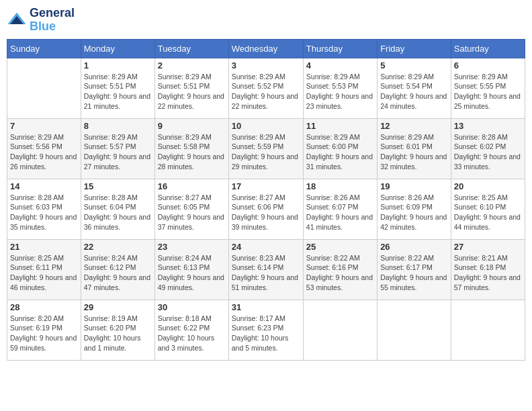 This screenshot has width=532, height=411. What do you see at coordinates (52, 20) in the screenshot?
I see `logo-text: GeneralBlue` at bounding box center [52, 20].